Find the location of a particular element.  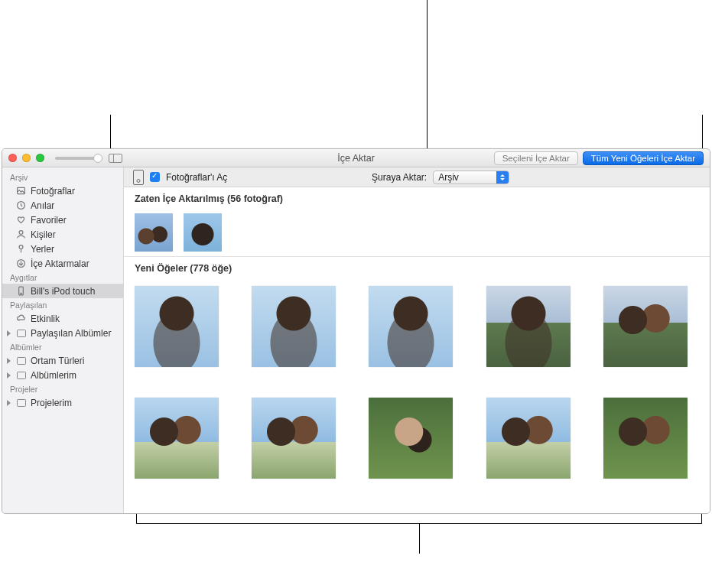

window-controls is located at coordinates (26, 158).